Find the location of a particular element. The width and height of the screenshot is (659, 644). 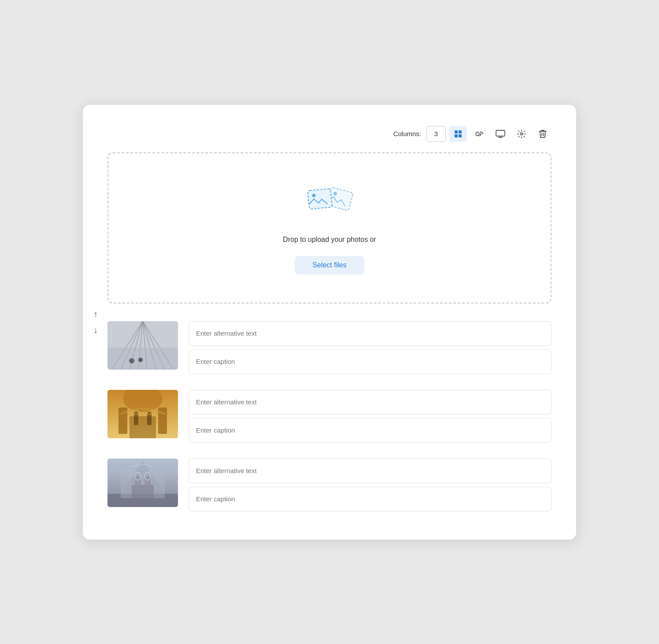

drop-zone-text: Drop to upload your photos or is located at coordinates (330, 240).